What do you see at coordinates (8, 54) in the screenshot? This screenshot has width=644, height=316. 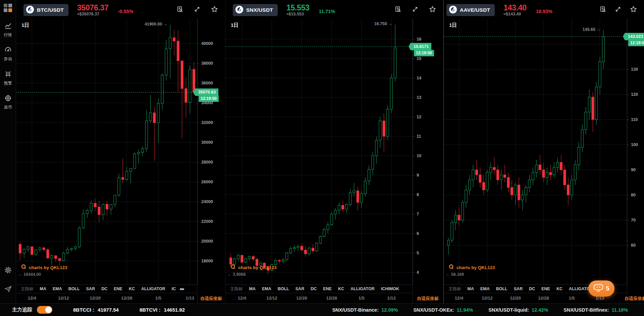 I see `sidebar-item-movers: 异动` at bounding box center [8, 54].